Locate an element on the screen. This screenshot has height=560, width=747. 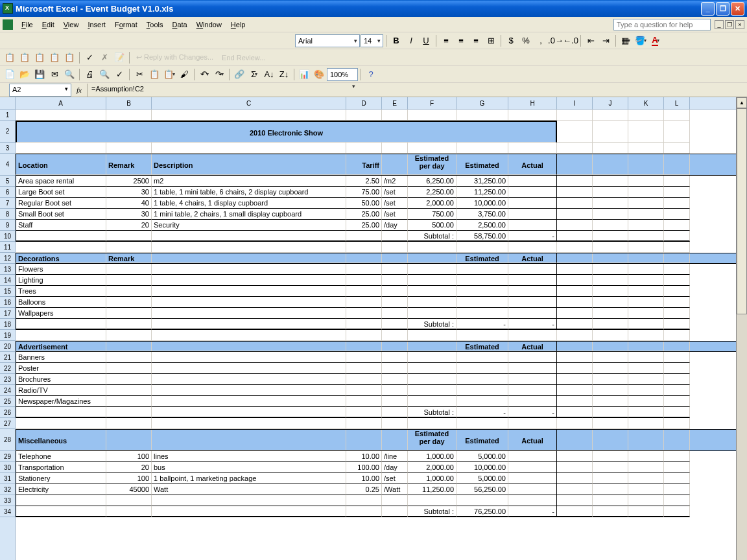
borders-button: ▦▾ is located at coordinates (626, 41).